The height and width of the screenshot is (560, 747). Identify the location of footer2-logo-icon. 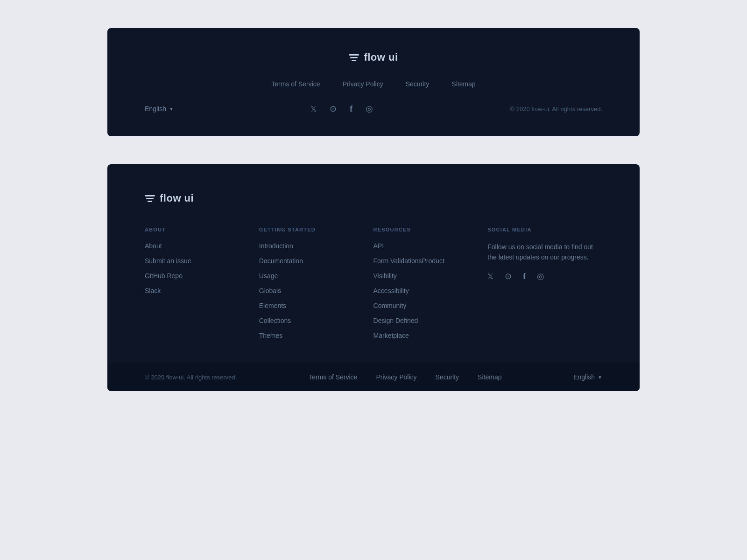
(150, 199).